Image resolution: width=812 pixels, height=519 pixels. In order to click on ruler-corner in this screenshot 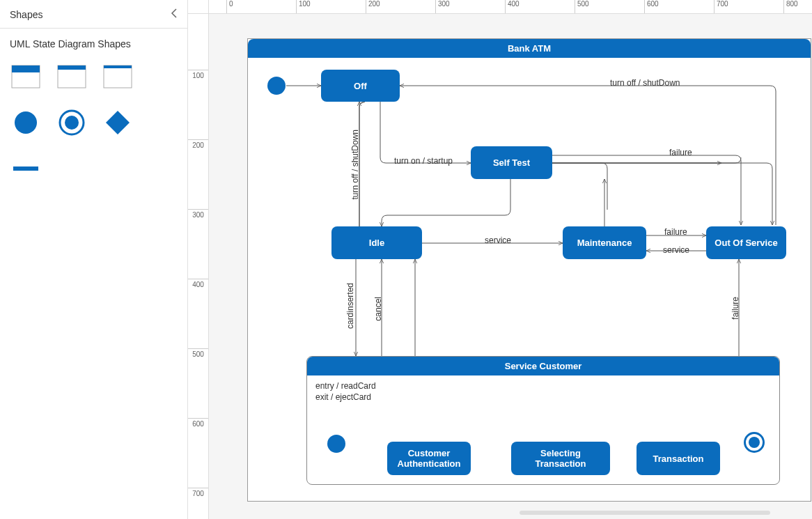, I will do `click(198, 7)`.